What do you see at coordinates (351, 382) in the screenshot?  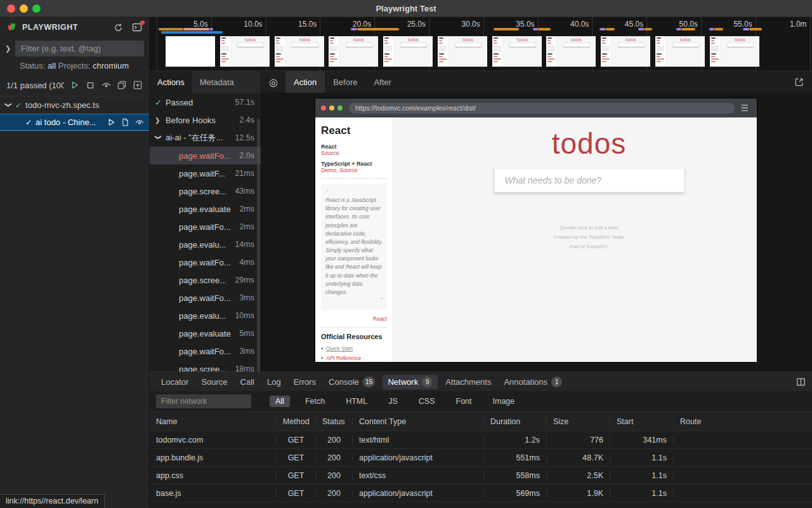 I see `details-tab: Console 15` at bounding box center [351, 382].